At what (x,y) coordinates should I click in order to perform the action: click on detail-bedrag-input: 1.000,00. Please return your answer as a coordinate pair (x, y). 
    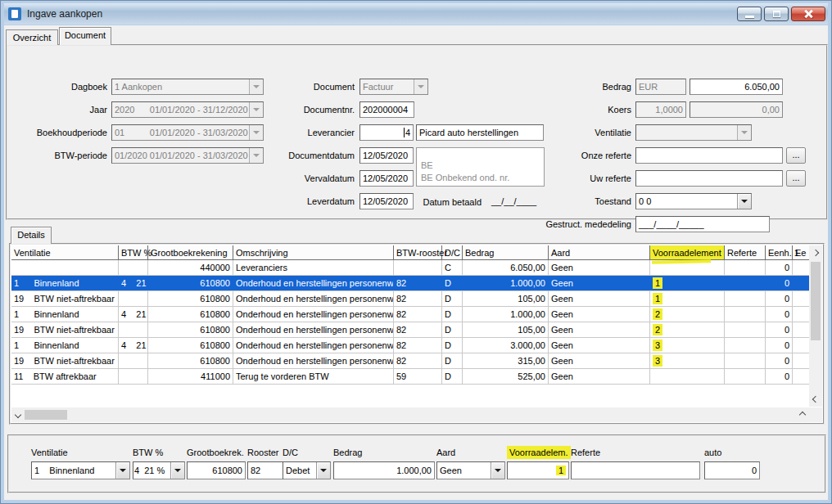
    Looking at the image, I should click on (384, 470).